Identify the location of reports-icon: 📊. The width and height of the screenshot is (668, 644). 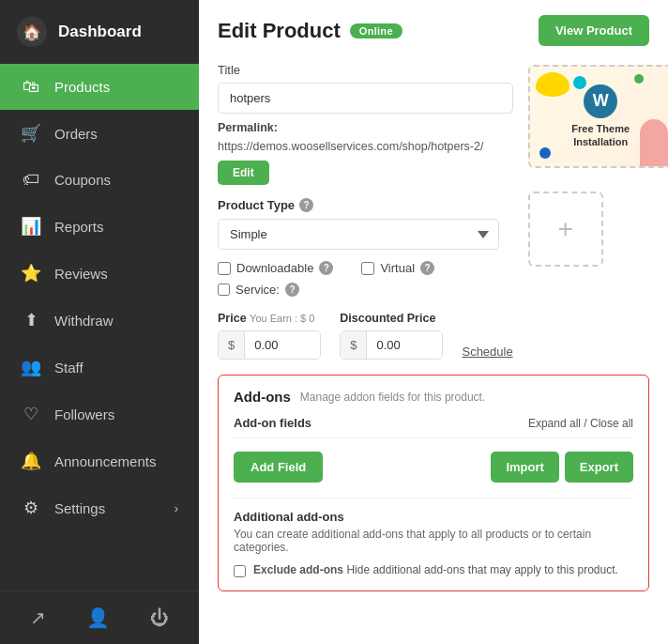
(31, 226).